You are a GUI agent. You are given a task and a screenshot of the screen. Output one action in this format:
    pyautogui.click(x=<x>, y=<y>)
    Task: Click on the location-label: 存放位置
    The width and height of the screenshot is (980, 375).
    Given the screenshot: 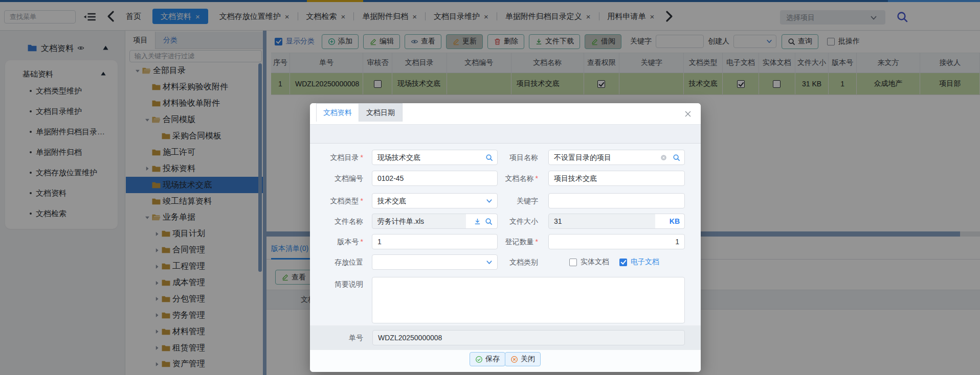 What is the action you would take?
    pyautogui.click(x=337, y=262)
    